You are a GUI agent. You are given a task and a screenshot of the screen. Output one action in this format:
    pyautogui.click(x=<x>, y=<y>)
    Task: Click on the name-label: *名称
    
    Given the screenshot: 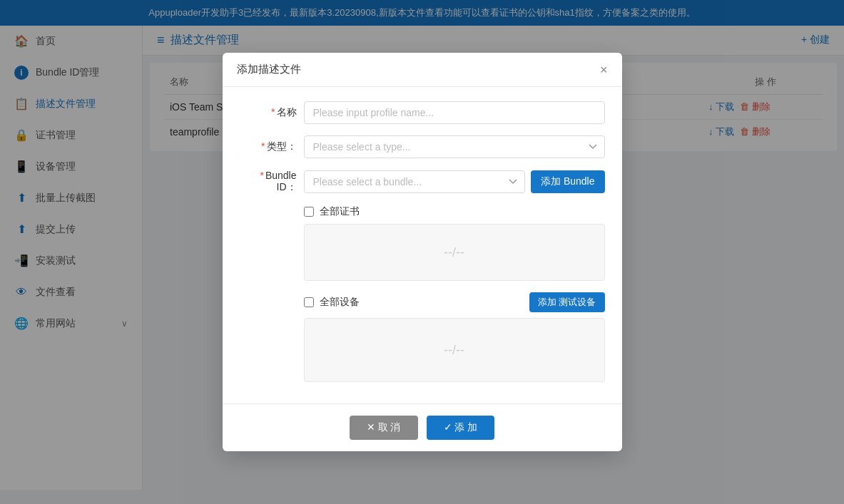 What is the action you would take?
    pyautogui.click(x=272, y=113)
    